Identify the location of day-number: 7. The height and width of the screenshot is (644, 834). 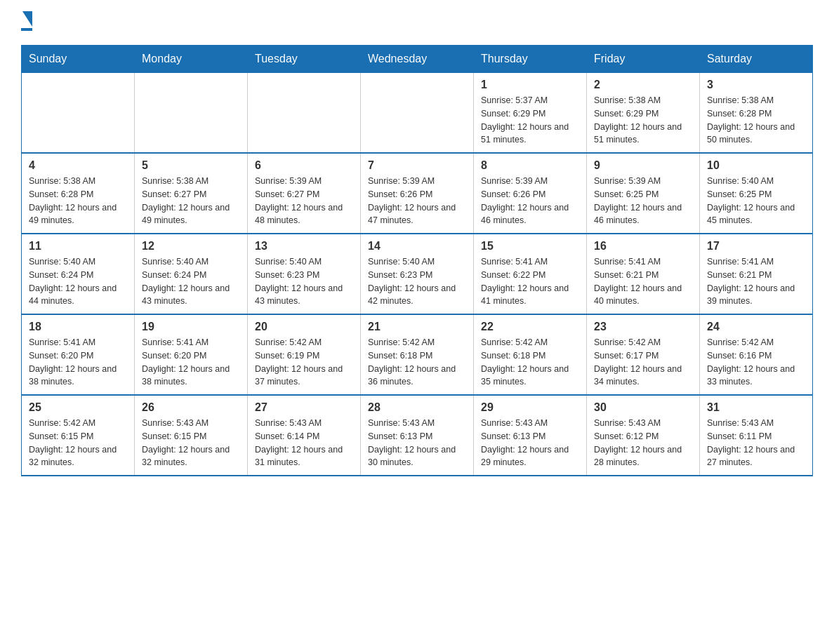
(417, 166).